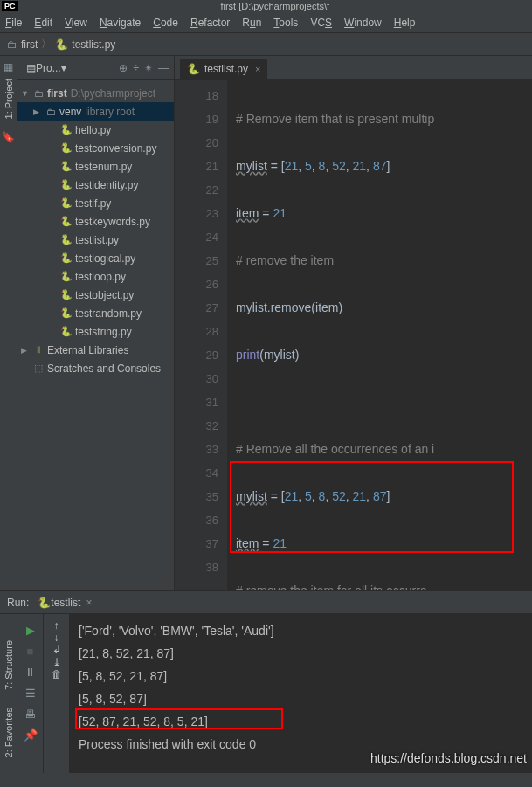 This screenshot has height=787, width=532. Describe the element at coordinates (9, 67) in the screenshot. I see `project-tool-icon: ▦` at that location.